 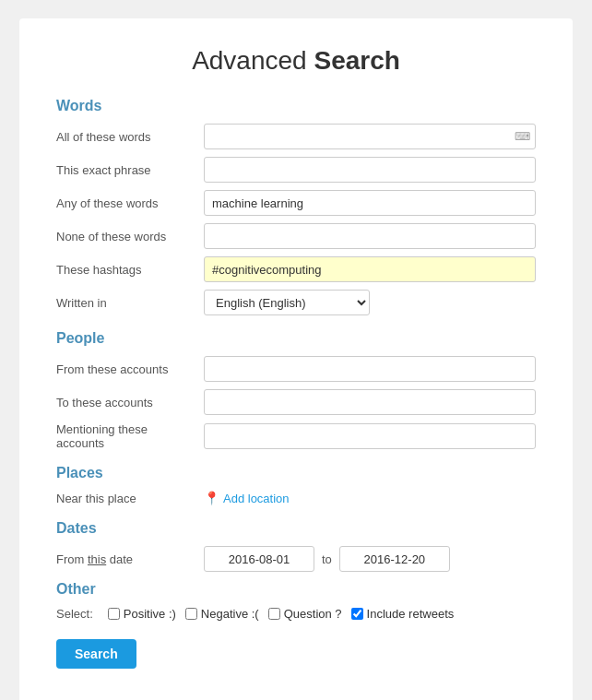 What do you see at coordinates (296, 498) in the screenshot?
I see `near-place-row: Near this place 📍 Add location` at bounding box center [296, 498].